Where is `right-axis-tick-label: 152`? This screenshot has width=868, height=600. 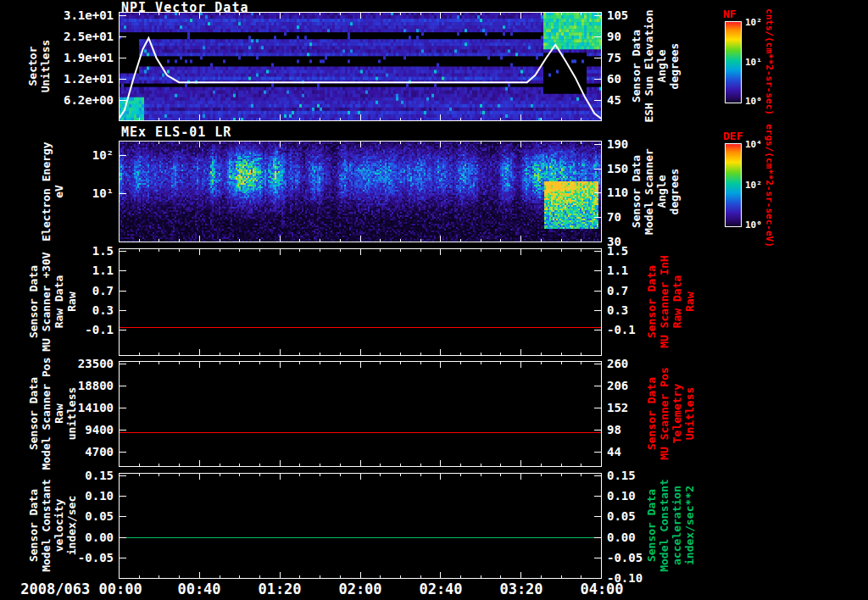 right-axis-tick-label: 152 is located at coordinates (630, 408).